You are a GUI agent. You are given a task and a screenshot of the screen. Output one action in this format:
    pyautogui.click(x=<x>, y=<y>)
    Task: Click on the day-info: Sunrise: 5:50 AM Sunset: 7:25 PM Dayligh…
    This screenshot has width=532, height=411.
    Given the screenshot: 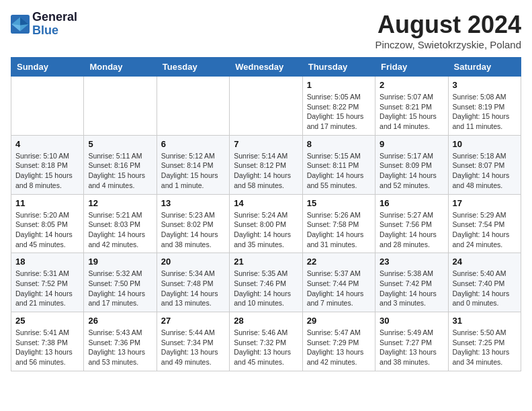 What is the action you would take?
    pyautogui.click(x=485, y=348)
    